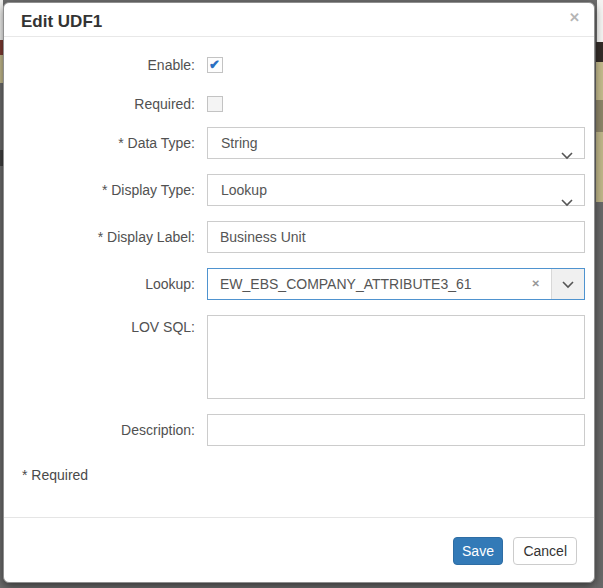 This screenshot has height=588, width=603. What do you see at coordinates (574, 18) in the screenshot?
I see `close-icon: ✕` at bounding box center [574, 18].